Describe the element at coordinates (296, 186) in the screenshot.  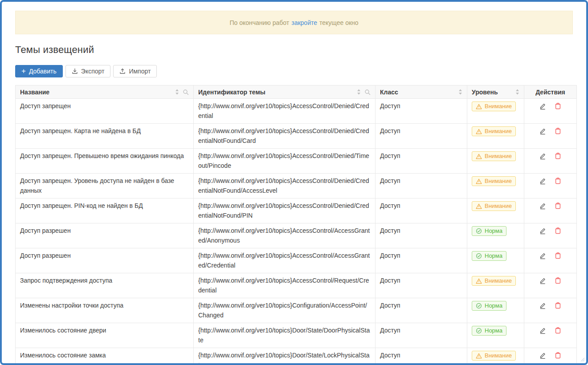
I see `table-row: Доступ запрещен. Уровень доступа не найд…` at that location.